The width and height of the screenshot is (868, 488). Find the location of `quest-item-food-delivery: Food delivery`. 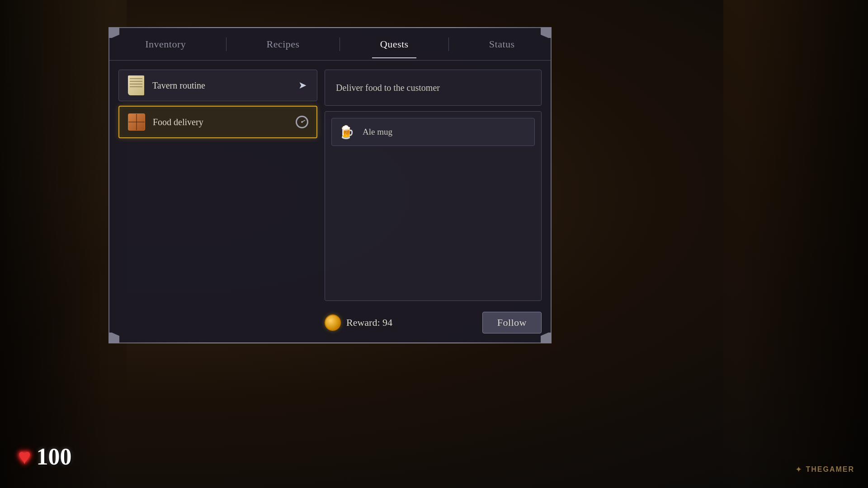

quest-item-food-delivery: Food delivery is located at coordinates (218, 122).